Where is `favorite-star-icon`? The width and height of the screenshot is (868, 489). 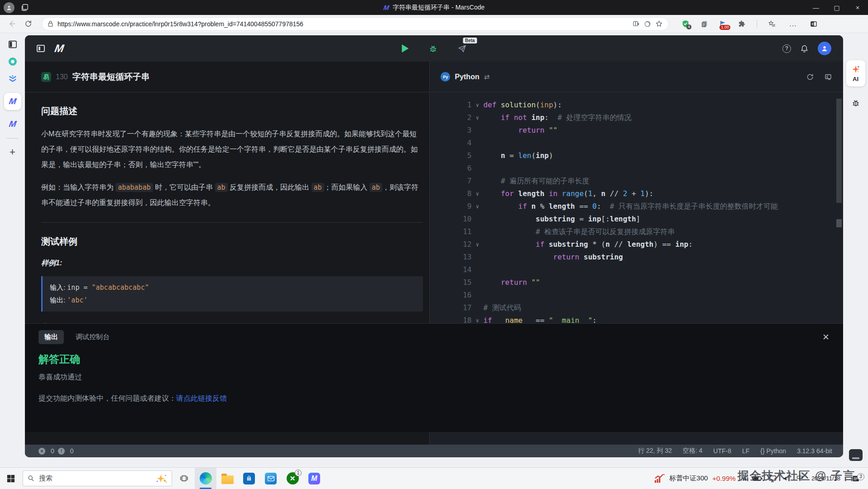 favorite-star-icon is located at coordinates (659, 24).